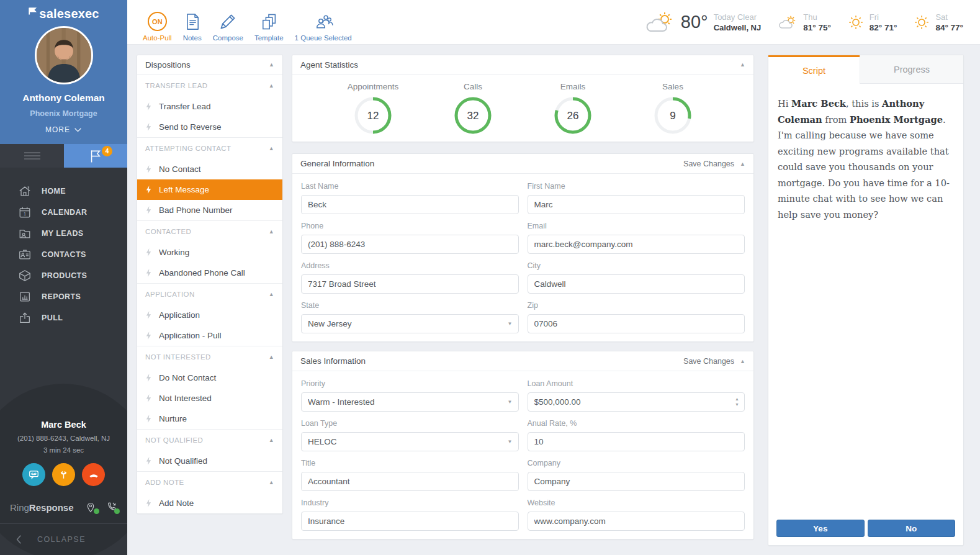  Describe the element at coordinates (637, 435) in the screenshot. I see `annual-rate-field: Anual Rate, %` at that location.